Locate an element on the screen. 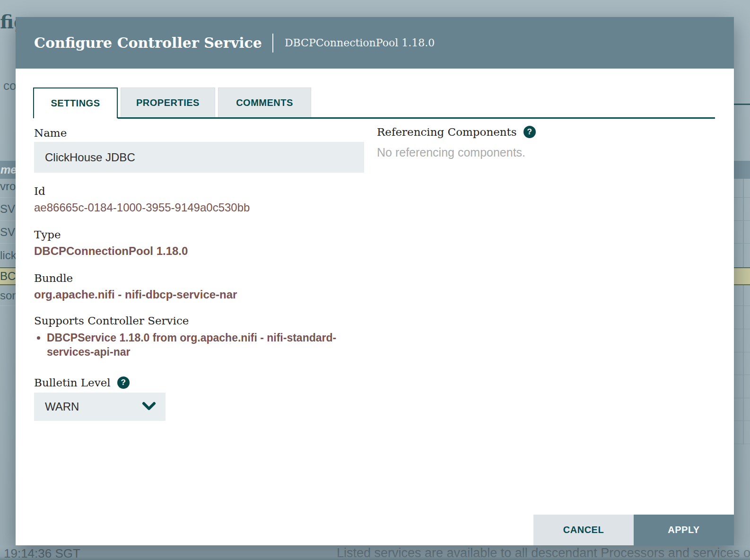 This screenshot has height=560, width=750. apply-button: APPLY is located at coordinates (684, 530).